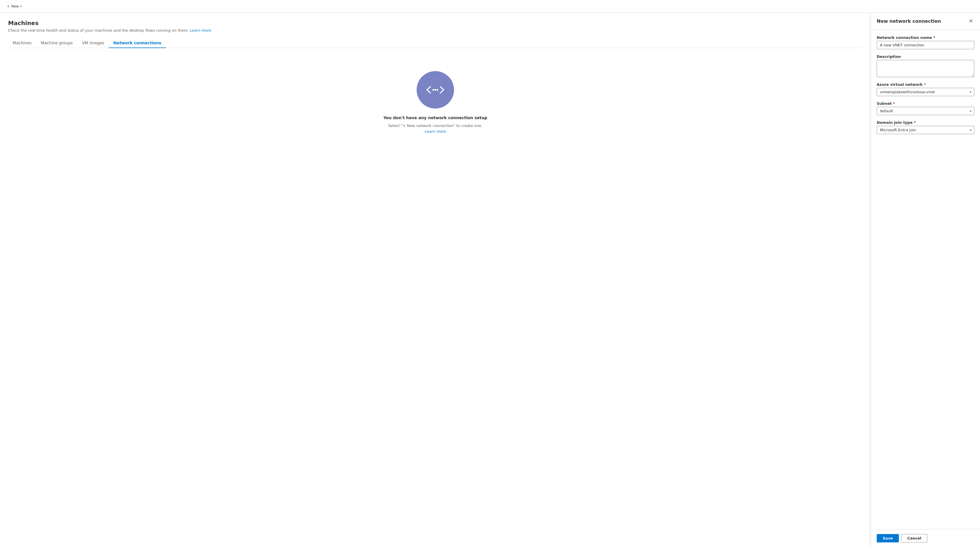 The image size is (980, 547). Describe the element at coordinates (15, 6) in the screenshot. I see `new-button-label: New` at that location.